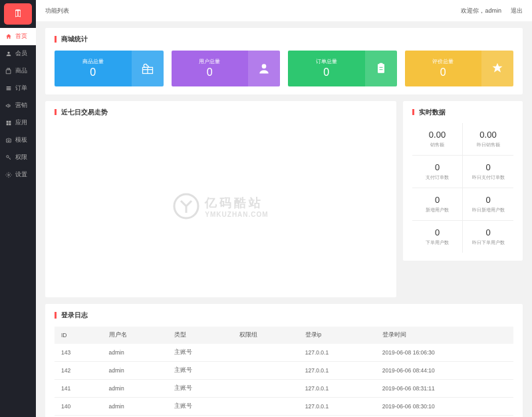 This screenshot has height=417, width=532. What do you see at coordinates (284, 406) in the screenshot?
I see `table-row: 140admin主账号127.0.0.12019-06-06 08:30:10` at bounding box center [284, 406].